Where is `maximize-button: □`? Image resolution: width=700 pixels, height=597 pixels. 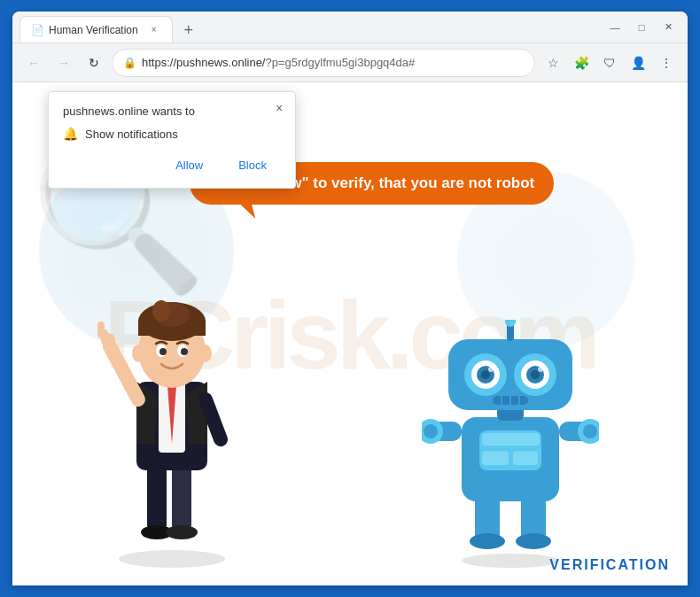 maximize-button: □ is located at coordinates (642, 27).